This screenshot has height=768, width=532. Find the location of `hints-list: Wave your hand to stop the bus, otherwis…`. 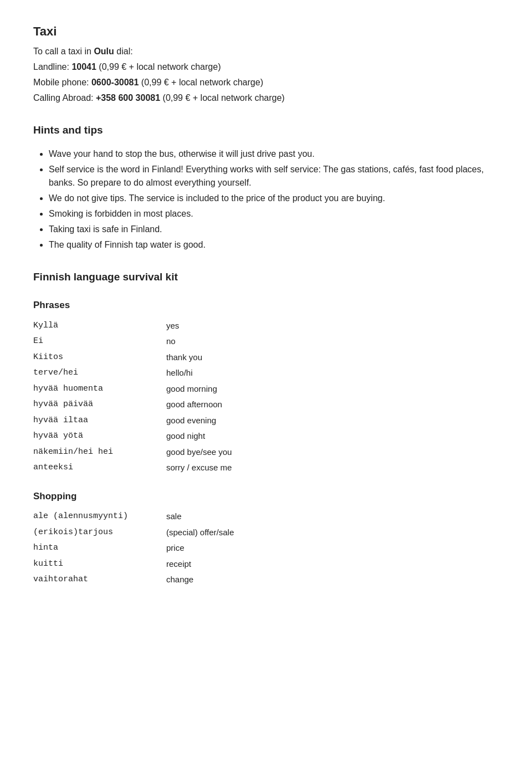

hints-list: Wave your hand to stop the bus, otherwis… is located at coordinates (274, 199).